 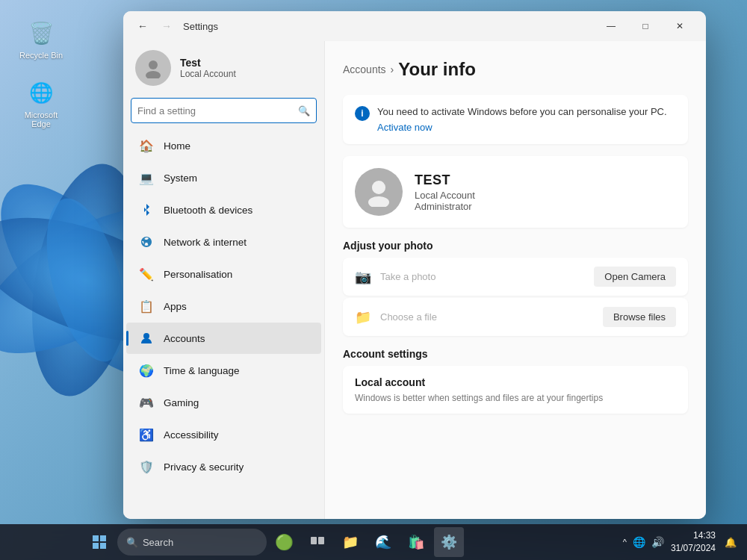 What do you see at coordinates (132, 542) in the screenshot?
I see `taskbar-search-icon: 🔍` at bounding box center [132, 542].